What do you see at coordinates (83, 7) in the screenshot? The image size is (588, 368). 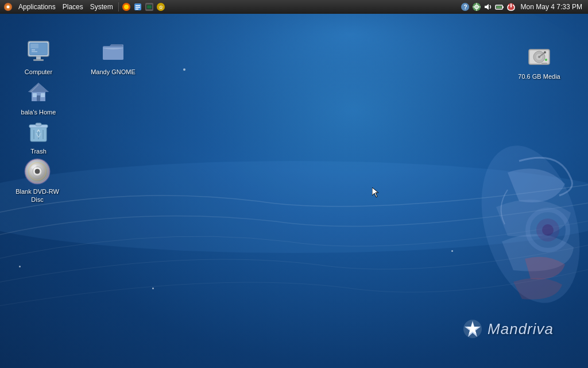 I see `panel-left: Applications Places System ☆` at bounding box center [83, 7].